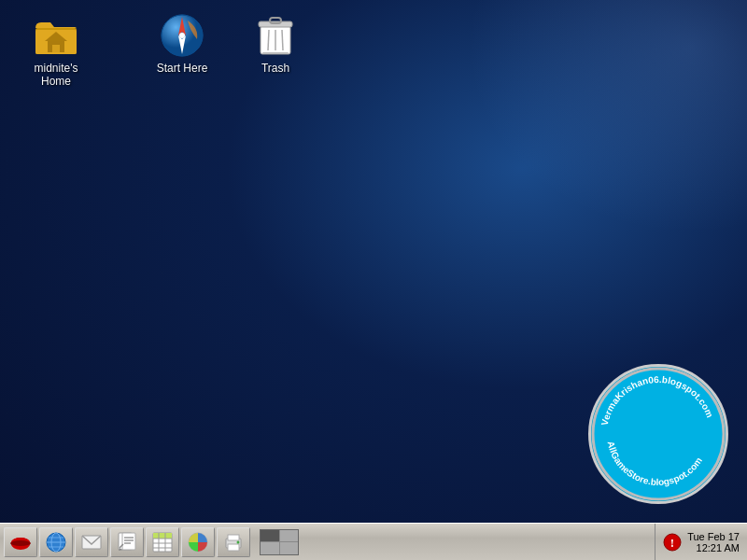 Image resolution: width=747 pixels, height=560 pixels. Describe the element at coordinates (56, 542) in the screenshot. I see `globe-icon` at that location.